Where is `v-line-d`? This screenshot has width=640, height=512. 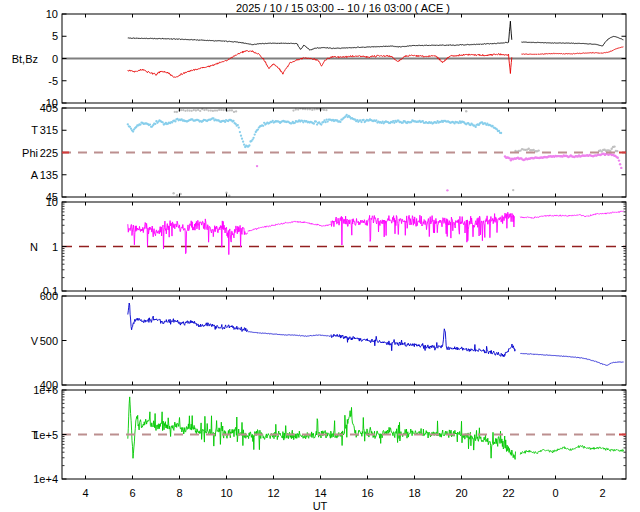
v-line-d is located at coordinates (572, 359).